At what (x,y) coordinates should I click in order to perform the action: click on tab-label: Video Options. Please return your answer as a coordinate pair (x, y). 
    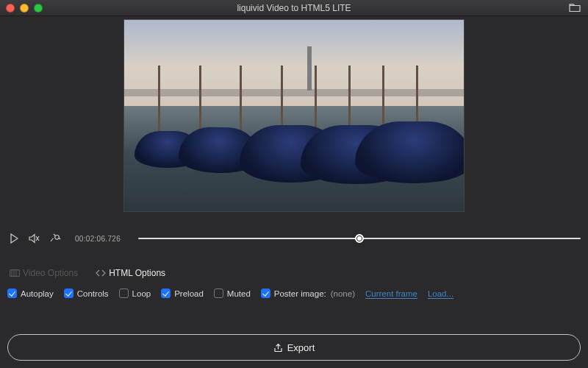
    Looking at the image, I should click on (50, 273).